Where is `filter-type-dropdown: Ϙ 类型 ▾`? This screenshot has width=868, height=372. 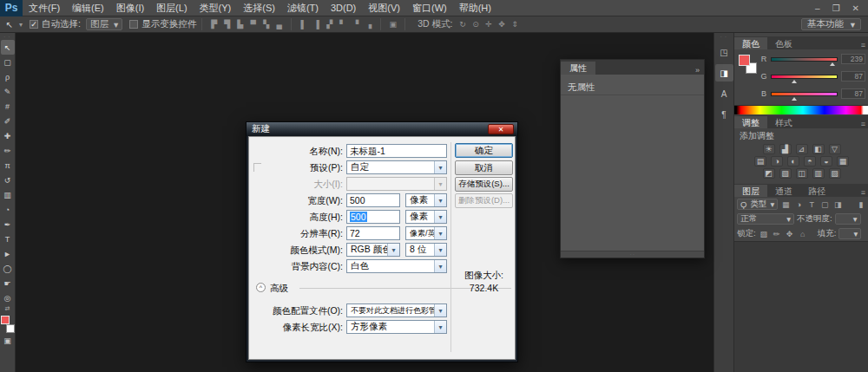 filter-type-dropdown: Ϙ 类型 ▾ is located at coordinates (757, 205).